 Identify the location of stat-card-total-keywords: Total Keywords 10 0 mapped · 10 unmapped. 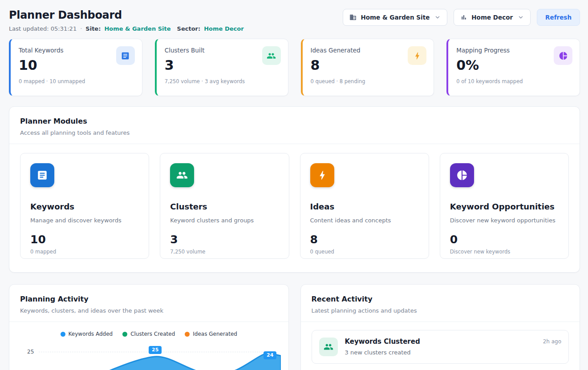
(76, 68).